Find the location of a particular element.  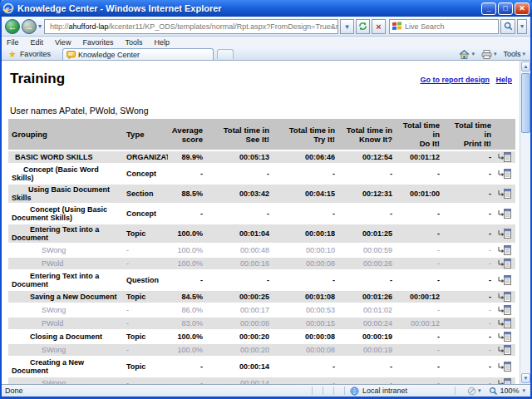

grouping-cell: BASIC WORD SKILLS is located at coordinates (66, 157).